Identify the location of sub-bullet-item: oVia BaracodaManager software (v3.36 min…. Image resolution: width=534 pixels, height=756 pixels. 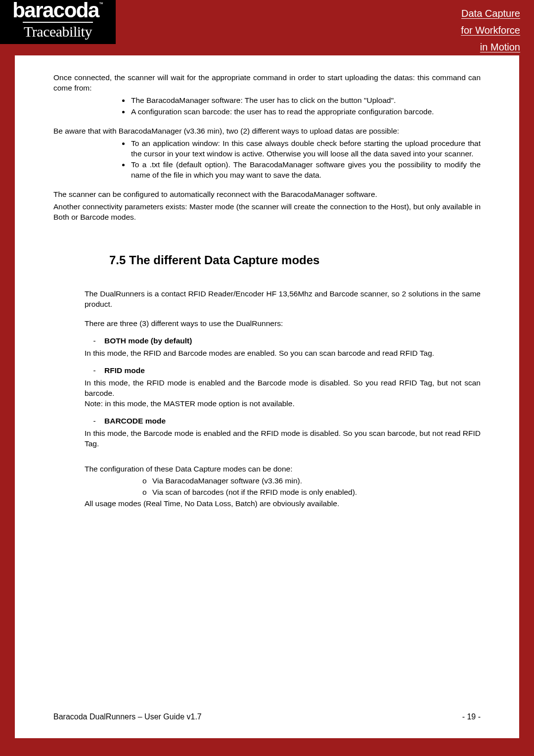
(312, 481).